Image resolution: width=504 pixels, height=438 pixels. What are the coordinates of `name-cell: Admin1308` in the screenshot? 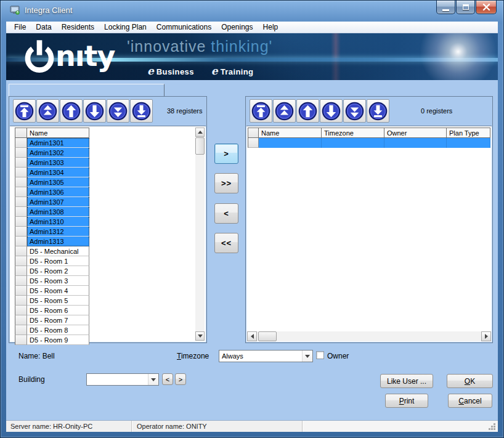 It's located at (58, 212).